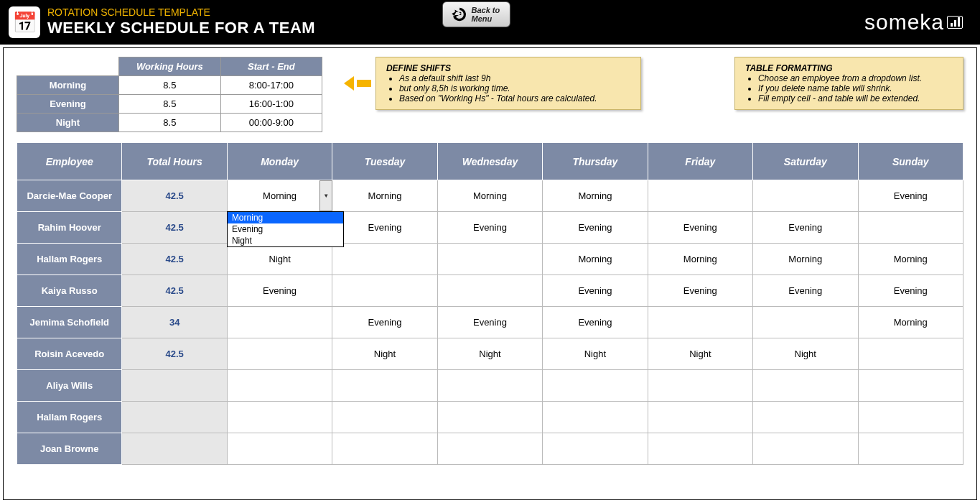  What do you see at coordinates (271, 123) in the screenshot?
I see `shift-range-cell: 00:00-9:00` at bounding box center [271, 123].